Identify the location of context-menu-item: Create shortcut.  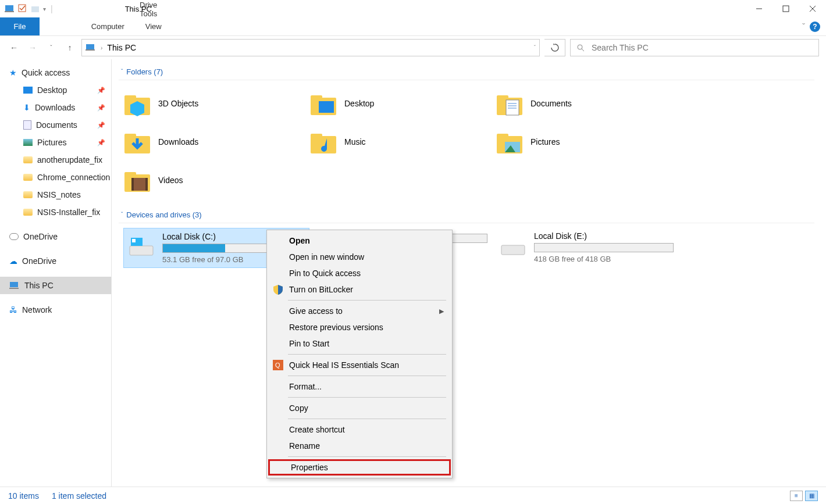
(359, 430).